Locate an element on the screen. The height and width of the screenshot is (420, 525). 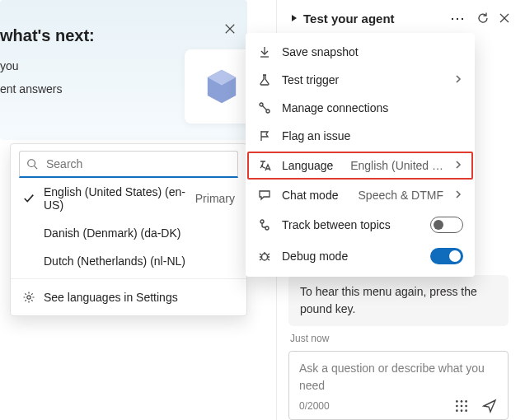
menu-flag-issue: Flag an issue is located at coordinates (360, 136).